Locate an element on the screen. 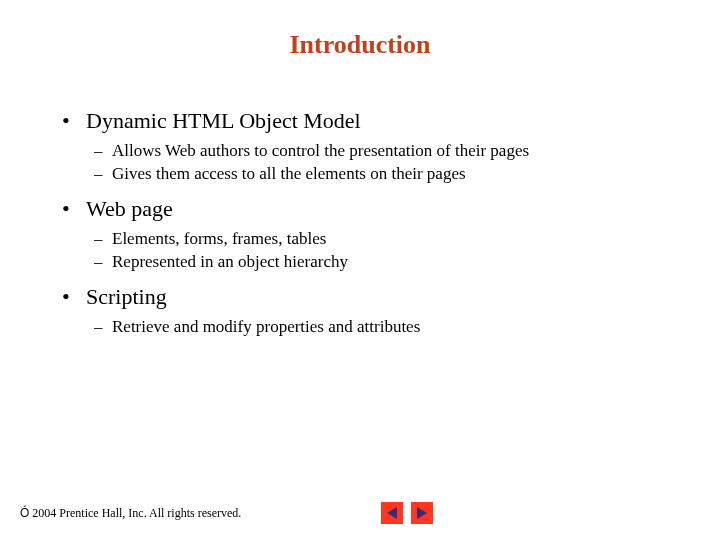 The image size is (720, 540). nav-controls is located at coordinates (407, 513).